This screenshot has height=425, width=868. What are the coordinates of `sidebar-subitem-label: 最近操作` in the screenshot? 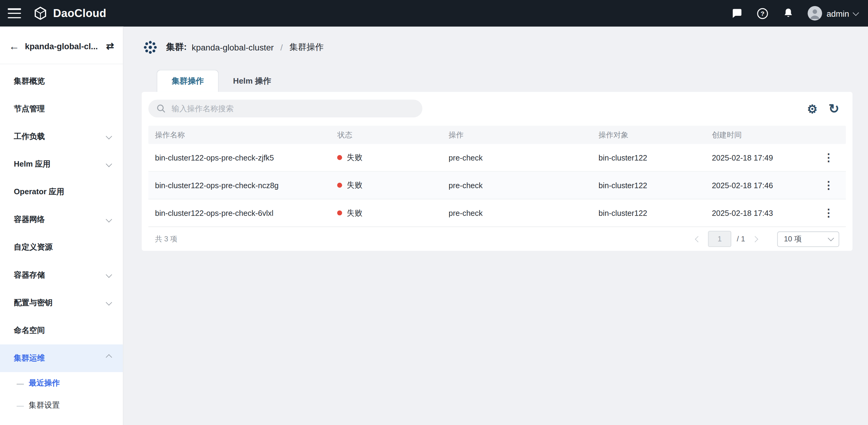 It's located at (44, 383).